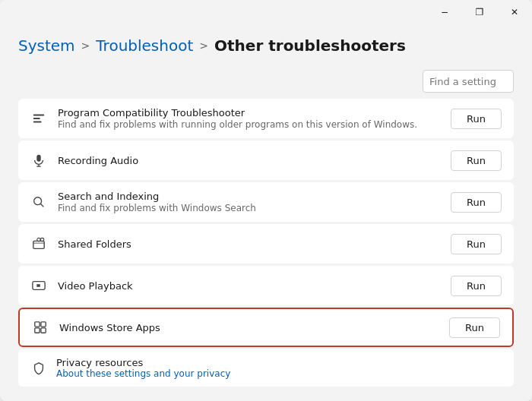 The height and width of the screenshot is (401, 532). I want to click on search-input, so click(468, 81).